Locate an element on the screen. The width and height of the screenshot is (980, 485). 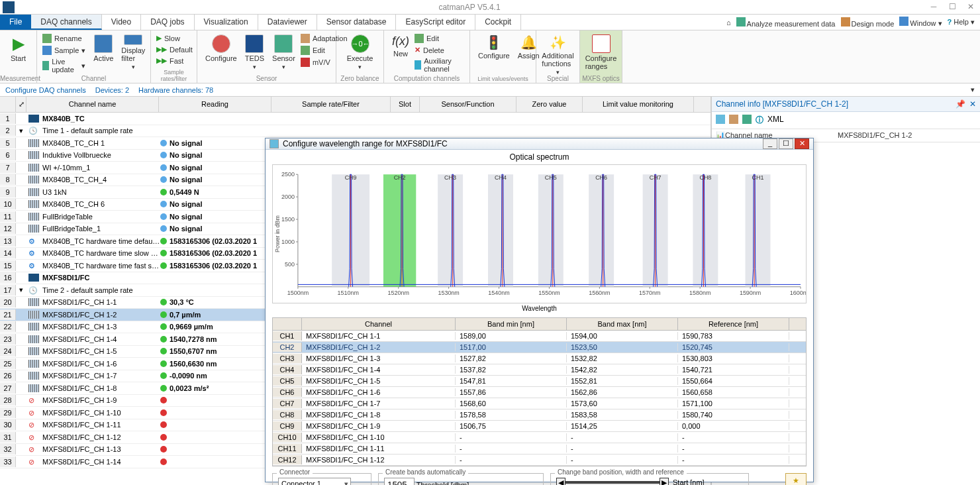
info-icon-info: ⓘ is located at coordinates (760, 121).